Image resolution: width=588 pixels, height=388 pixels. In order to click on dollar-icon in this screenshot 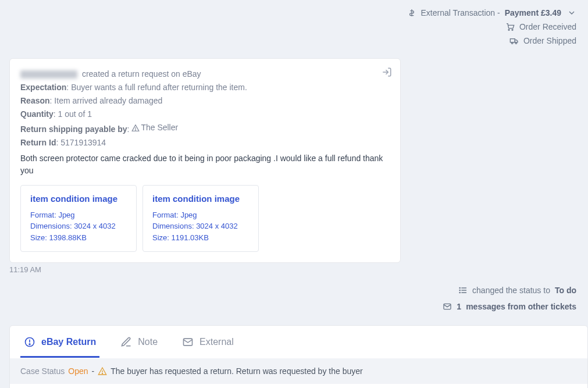, I will do `click(412, 13)`.